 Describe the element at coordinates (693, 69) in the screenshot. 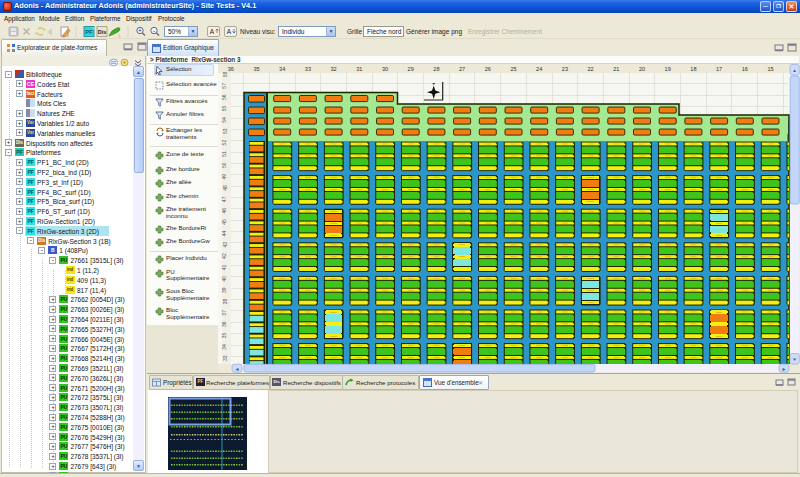

I see `svg-text: 18` at that location.